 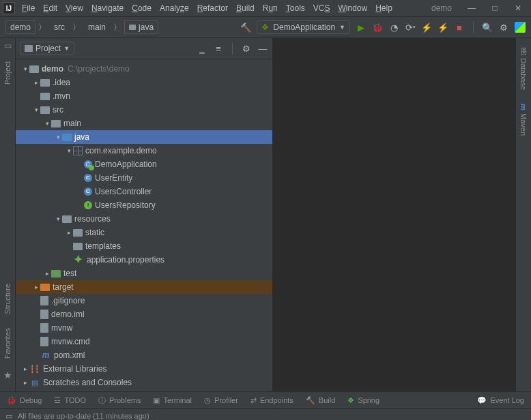 What do you see at coordinates (47, 48) in the screenshot?
I see `project-view-selector: Project ▼` at bounding box center [47, 48].